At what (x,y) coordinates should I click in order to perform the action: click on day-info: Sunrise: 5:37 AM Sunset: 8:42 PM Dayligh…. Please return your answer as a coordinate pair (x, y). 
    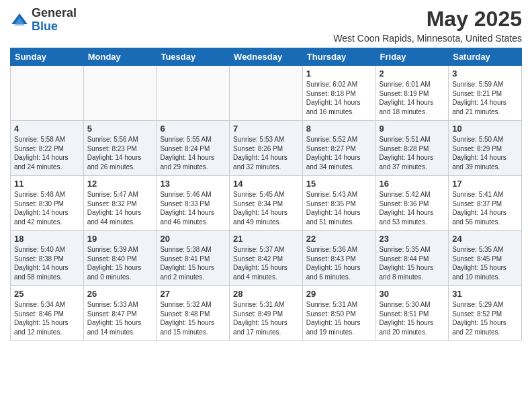
    Looking at the image, I should click on (266, 263).